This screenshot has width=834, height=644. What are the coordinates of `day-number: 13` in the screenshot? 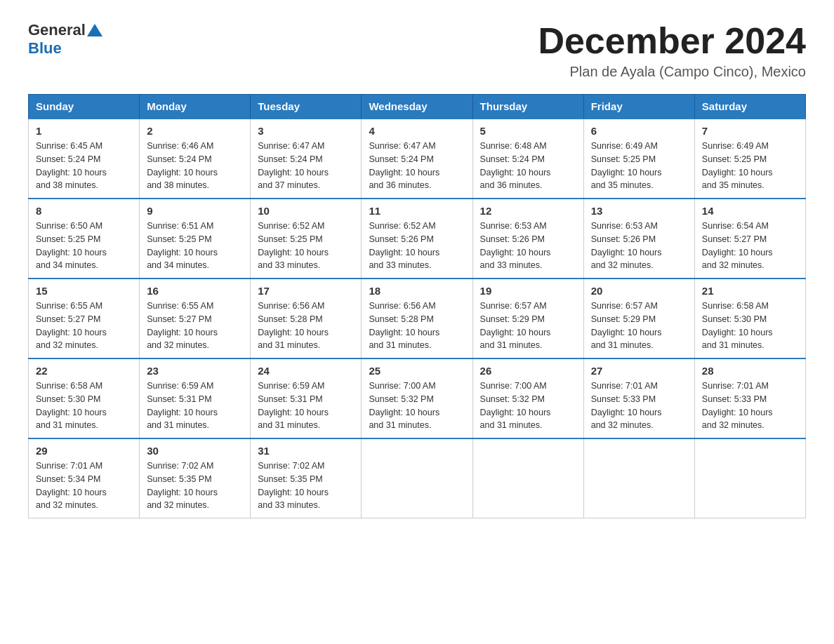 It's located at (639, 210).